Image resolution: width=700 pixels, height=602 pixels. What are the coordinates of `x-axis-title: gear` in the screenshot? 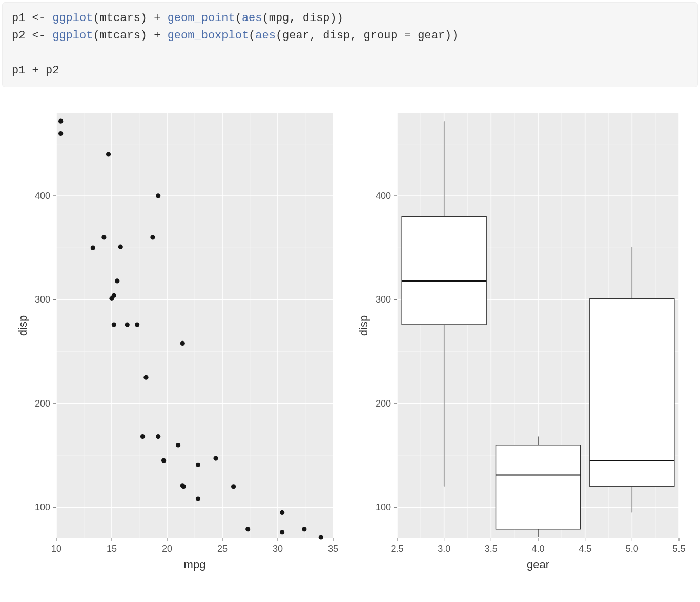 It's located at (538, 564).